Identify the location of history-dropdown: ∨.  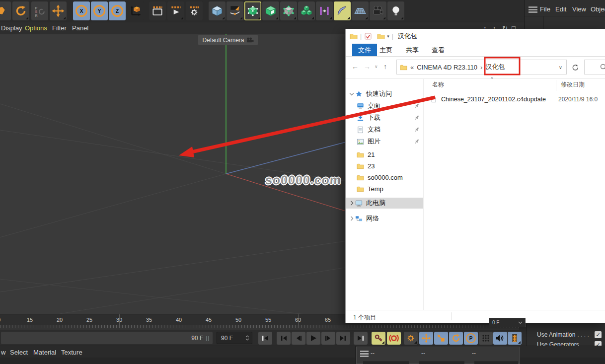
(377, 67).